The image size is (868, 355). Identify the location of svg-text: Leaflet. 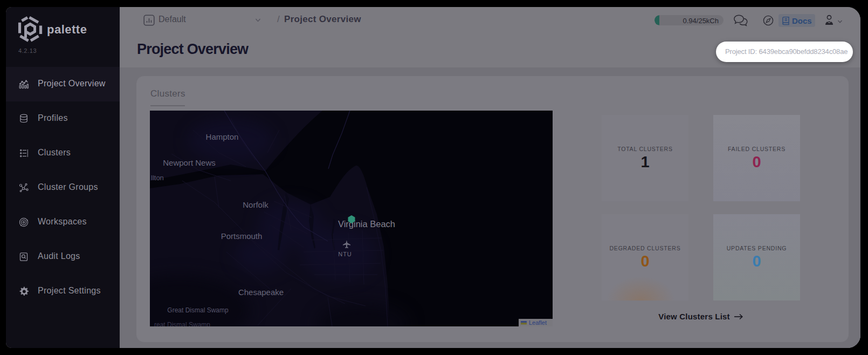
(538, 323).